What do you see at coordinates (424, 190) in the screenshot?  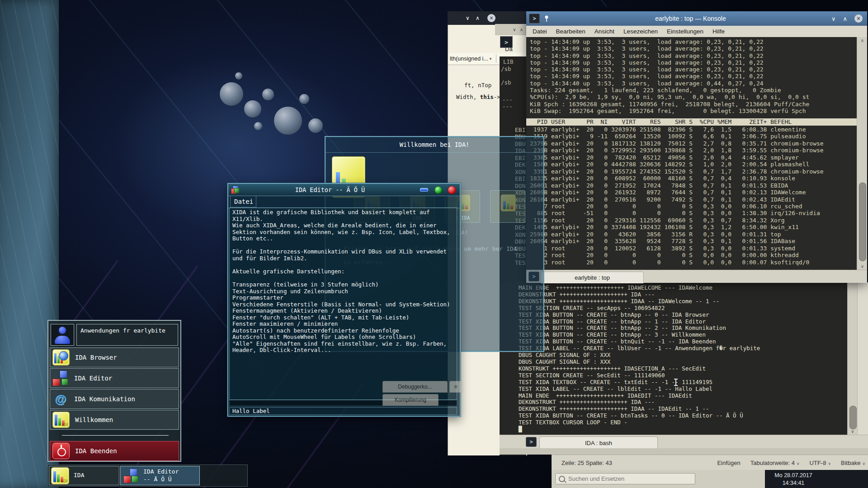 I see `minimize-button` at bounding box center [424, 190].